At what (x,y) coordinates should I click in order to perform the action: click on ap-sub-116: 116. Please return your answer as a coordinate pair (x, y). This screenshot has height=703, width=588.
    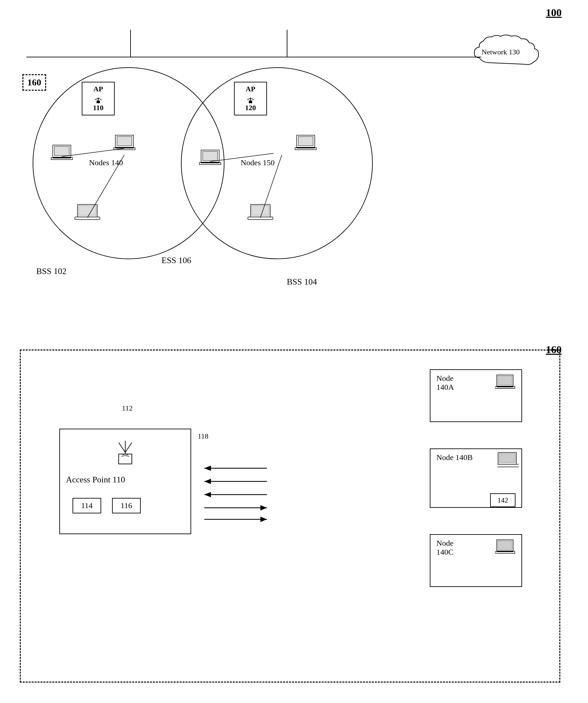
    Looking at the image, I should click on (127, 505).